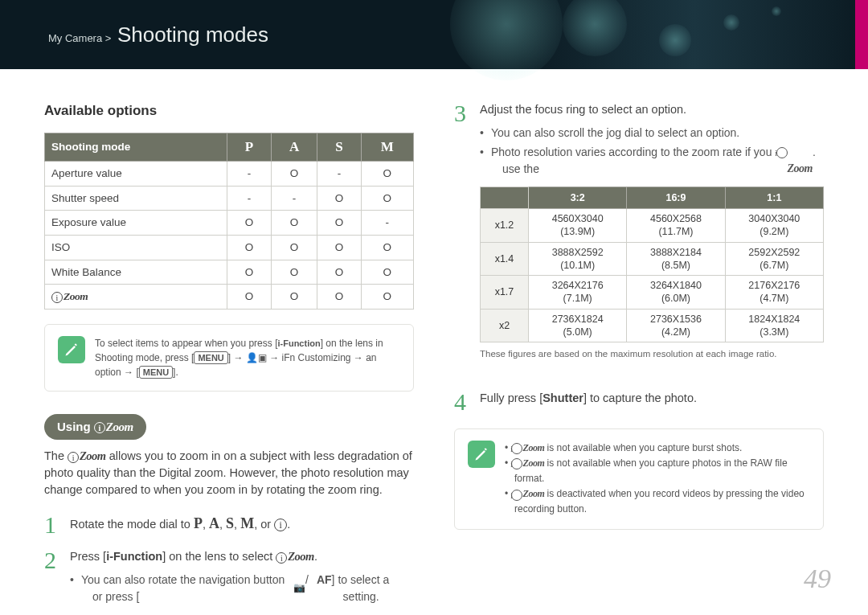 This screenshot has width=868, height=615. Describe the element at coordinates (652, 161) in the screenshot. I see `step-3-sub-2: Photo resolution varies according to the…` at that location.